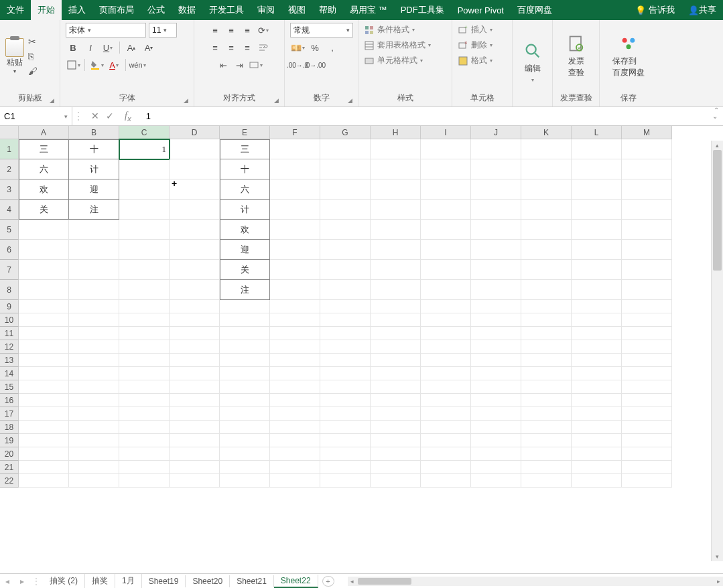  Describe the element at coordinates (9, 387) in the screenshot. I see `row-header: 15` at that location.